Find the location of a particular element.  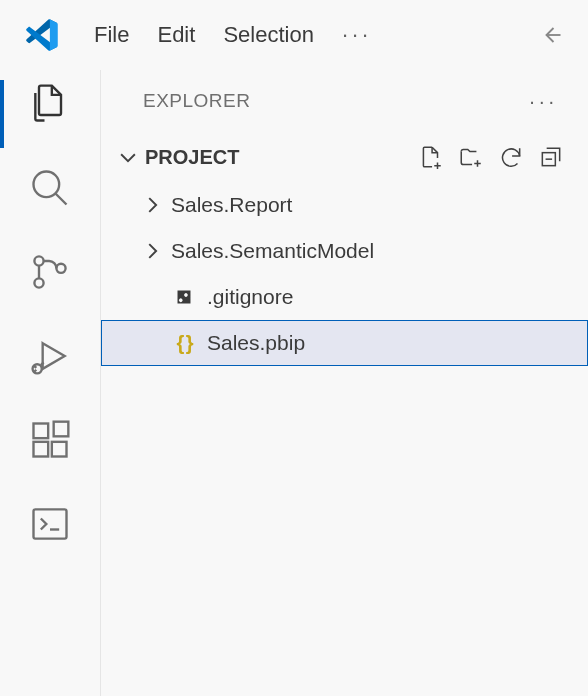

tree-folder-sales-semanticmodel: Sales.SemanticModel is located at coordinates (344, 251).